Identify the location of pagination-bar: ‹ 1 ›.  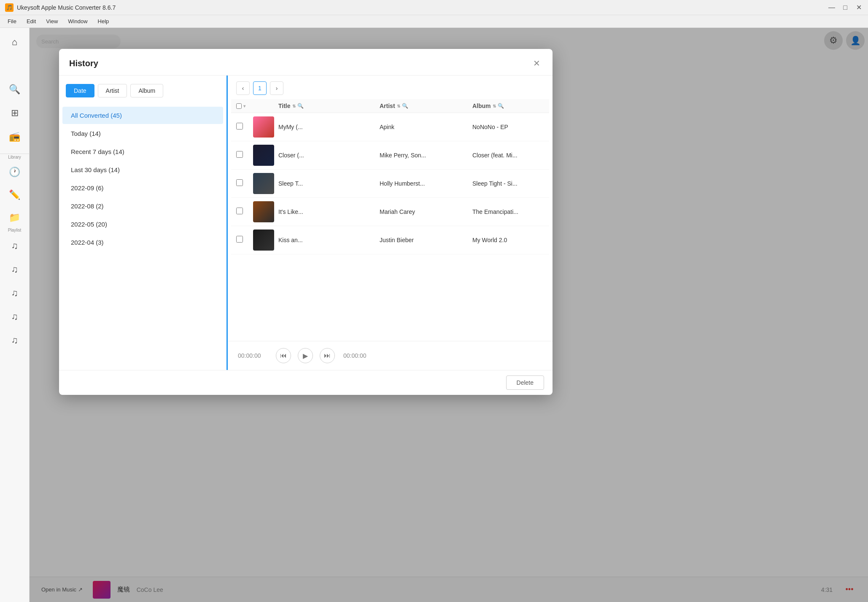
(390, 87).